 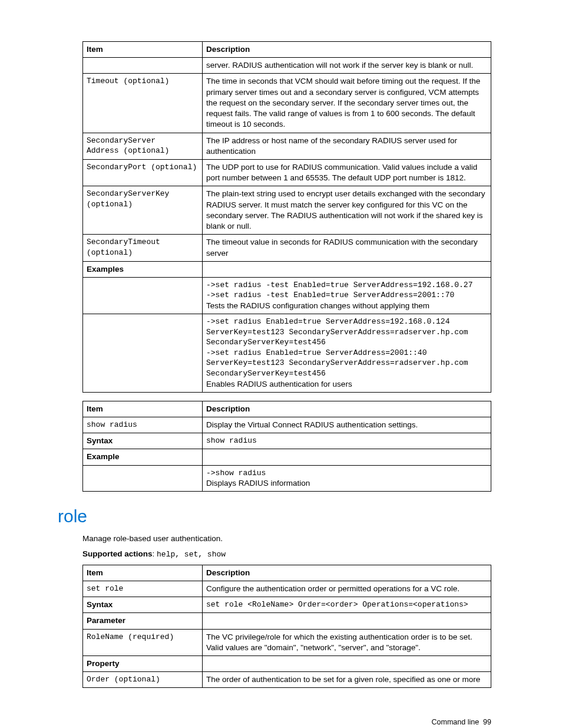 I want to click on example-code: ->set radius Enabled=true ServerAddress=…, so click(x=346, y=348).